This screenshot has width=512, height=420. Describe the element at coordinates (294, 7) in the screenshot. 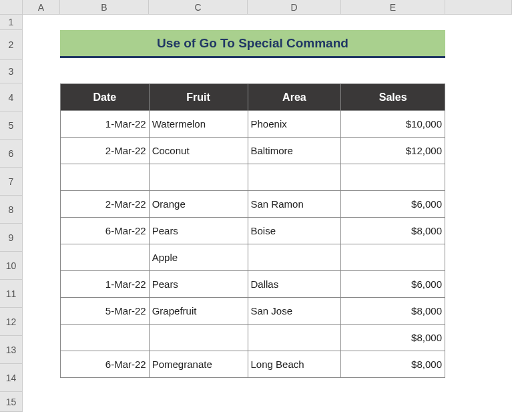

I see `col-header-D: D` at that location.